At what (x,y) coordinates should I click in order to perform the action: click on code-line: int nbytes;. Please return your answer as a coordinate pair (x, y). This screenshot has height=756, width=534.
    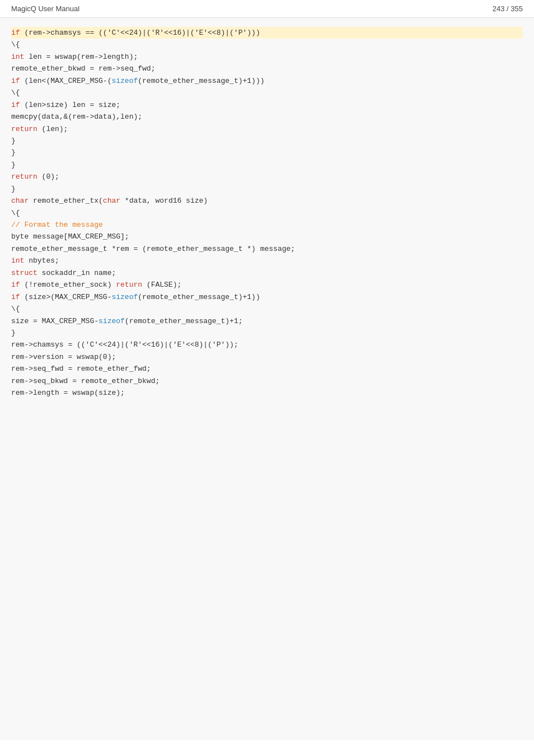
    Looking at the image, I should click on (267, 261).